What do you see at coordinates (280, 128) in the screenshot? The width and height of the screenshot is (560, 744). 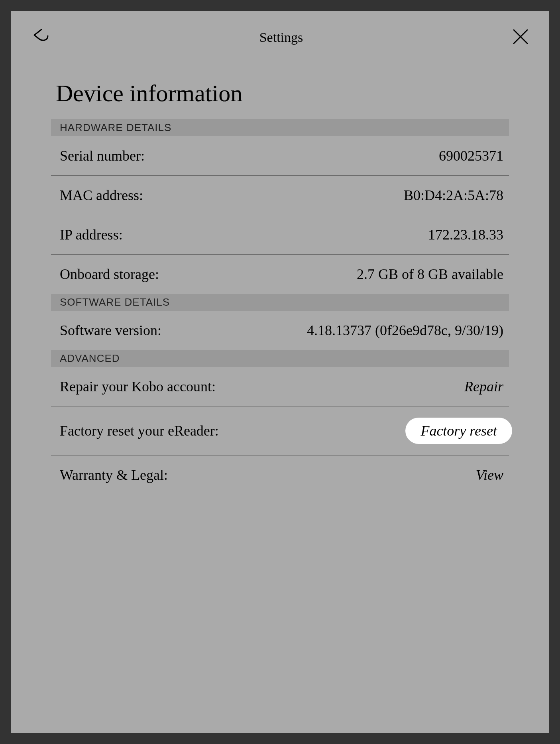 I see `section-hardware-header: HARDWARE DETAILS` at bounding box center [280, 128].